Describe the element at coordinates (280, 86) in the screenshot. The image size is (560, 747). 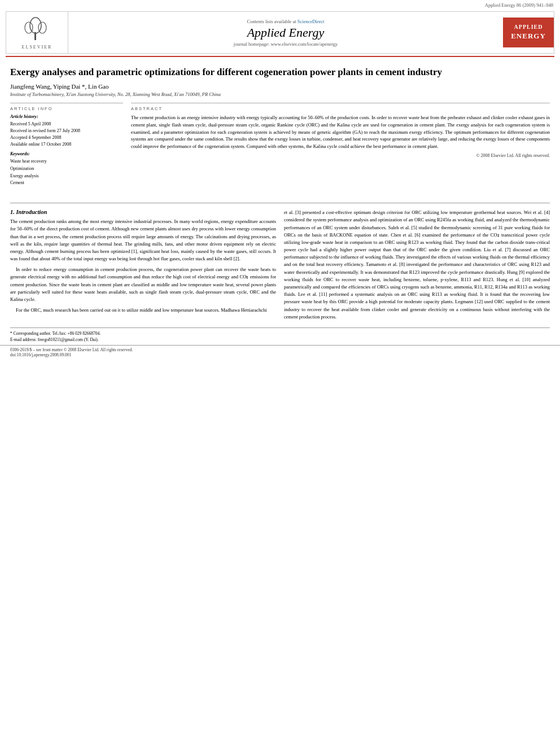
I see `authors-line: Jiangfeng Wang, Yiping Dai *, Lin Gao` at that location.